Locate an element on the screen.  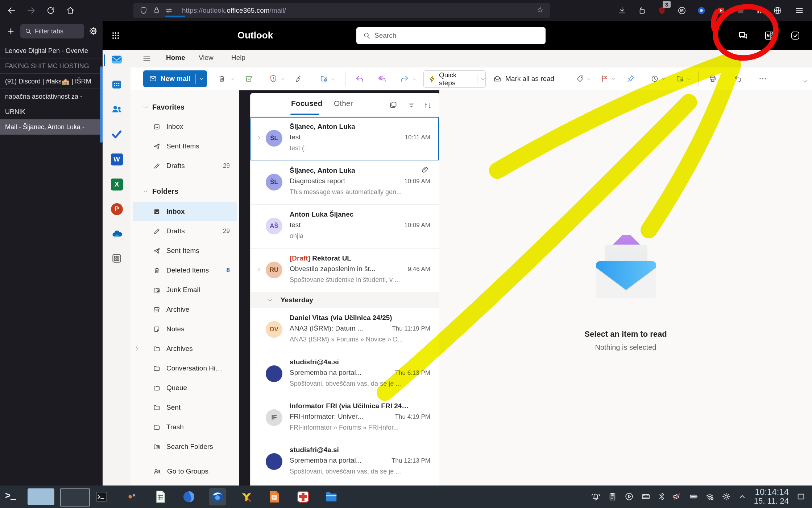
taskbar-redcross-app-icon is located at coordinates (303, 497).